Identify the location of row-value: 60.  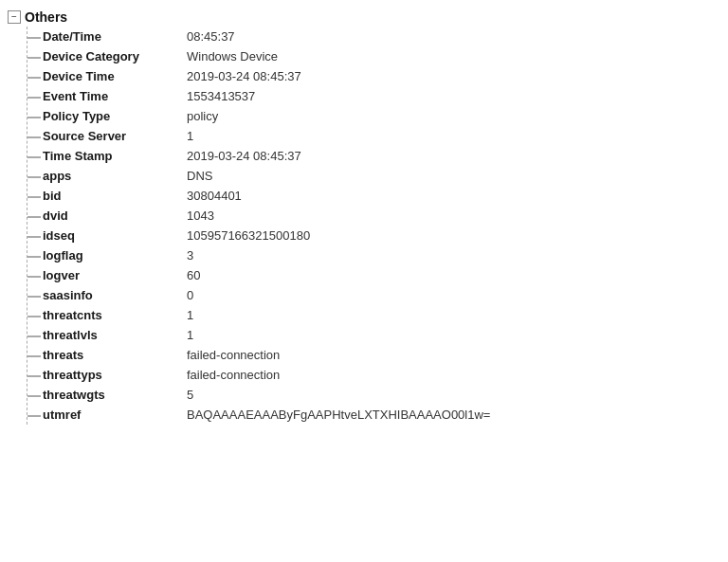
(190, 275).